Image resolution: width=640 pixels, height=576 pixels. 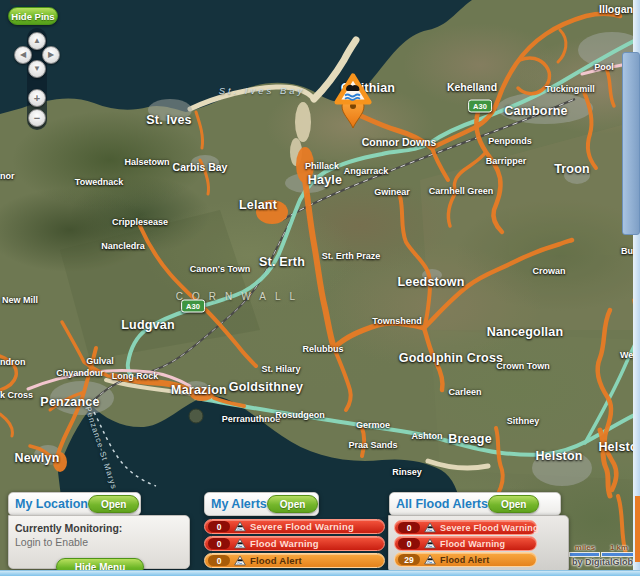 I want to click on my-alerts-row-warning: 0 Flood Warning, so click(x=294, y=544).